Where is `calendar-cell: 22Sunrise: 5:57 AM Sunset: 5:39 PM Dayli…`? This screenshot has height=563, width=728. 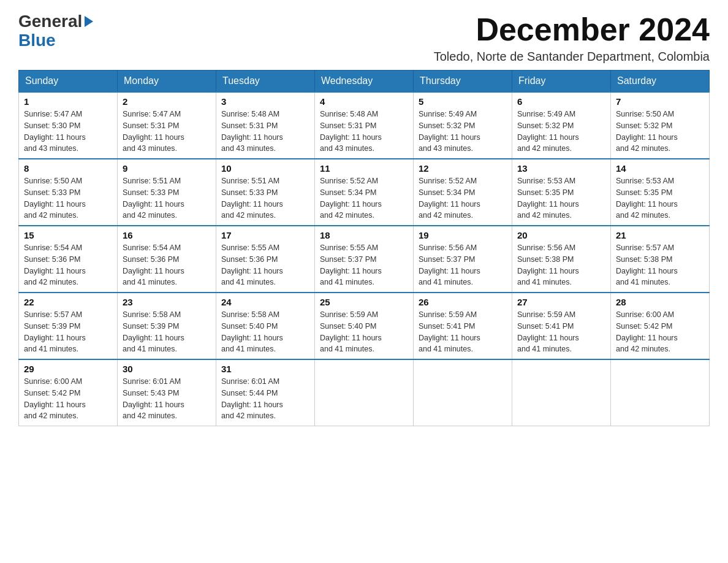
calendar-cell: 22Sunrise: 5:57 AM Sunset: 5:39 PM Dayli… is located at coordinates (69, 326).